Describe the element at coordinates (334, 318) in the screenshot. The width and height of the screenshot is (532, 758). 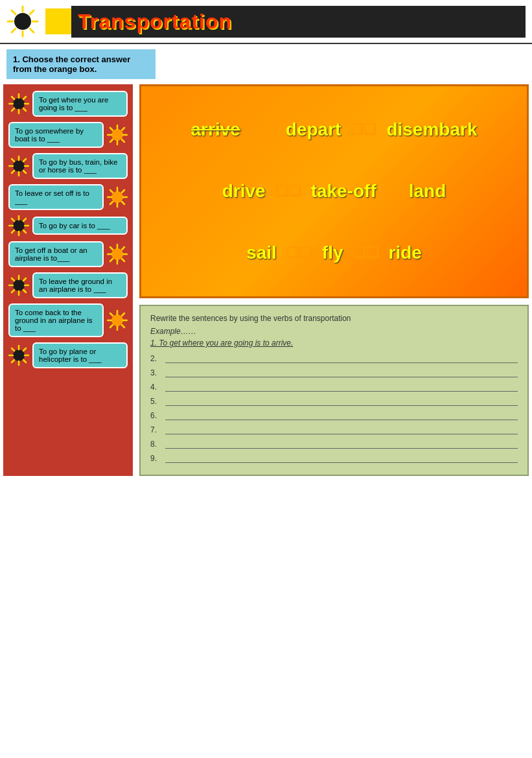
I see `rewrite-title: Rewrite the sentences by using the verbs…` at that location.